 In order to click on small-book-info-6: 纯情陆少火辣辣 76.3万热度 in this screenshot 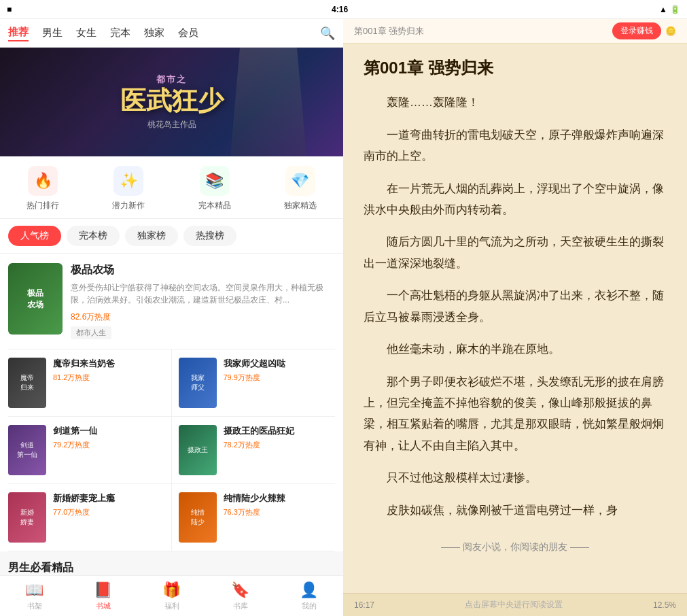, I will do `click(280, 517)`.